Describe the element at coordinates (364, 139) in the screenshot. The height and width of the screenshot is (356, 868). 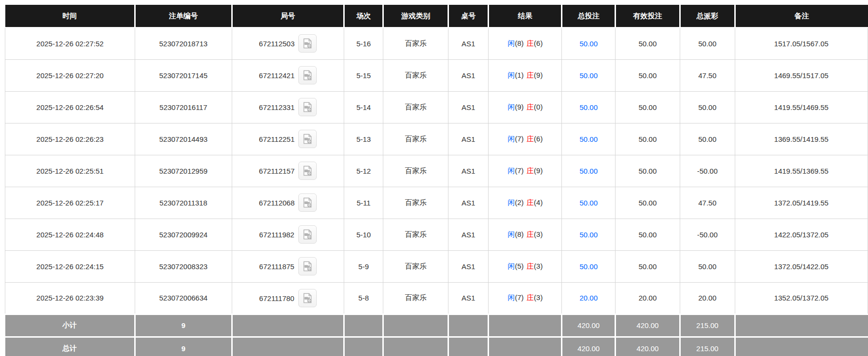
I see `cell-session: 5-13` at that location.